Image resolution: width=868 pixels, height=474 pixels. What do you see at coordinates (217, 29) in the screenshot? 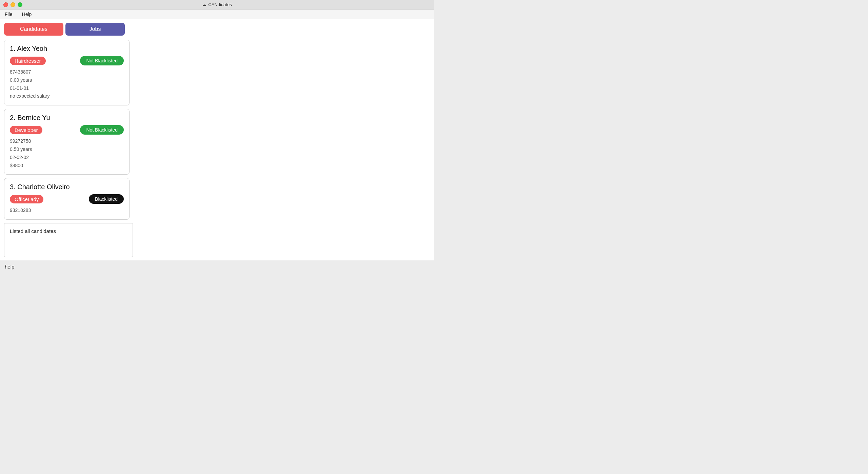
I see `tab-bar: Candidates Jobs` at bounding box center [217, 29].